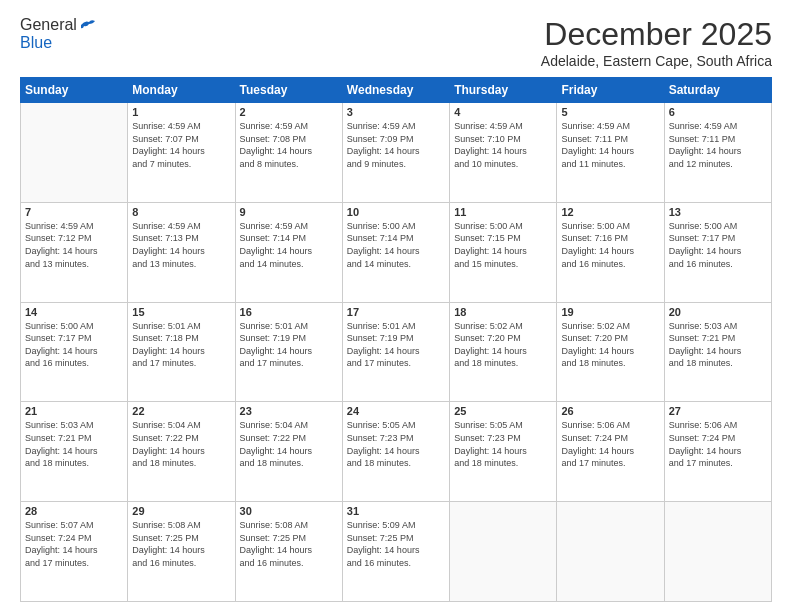 The height and width of the screenshot is (612, 792). Describe the element at coordinates (181, 345) in the screenshot. I see `day-info: Sunrise: 5:01 AM Sunset: 7:18 PM Dayligh…` at that location.